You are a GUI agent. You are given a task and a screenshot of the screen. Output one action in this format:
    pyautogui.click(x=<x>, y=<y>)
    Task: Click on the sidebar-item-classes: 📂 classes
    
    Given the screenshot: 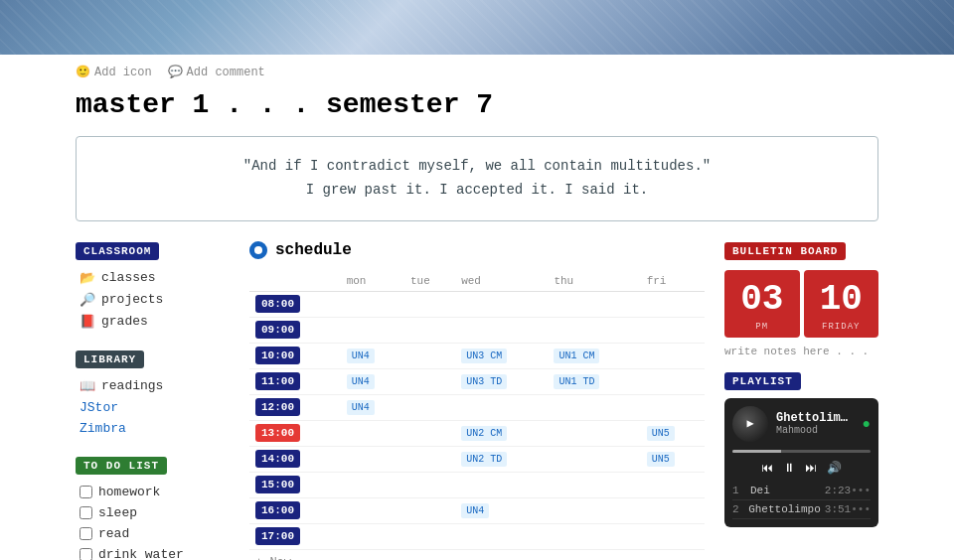 What is the action you would take?
    pyautogui.click(x=153, y=278)
    